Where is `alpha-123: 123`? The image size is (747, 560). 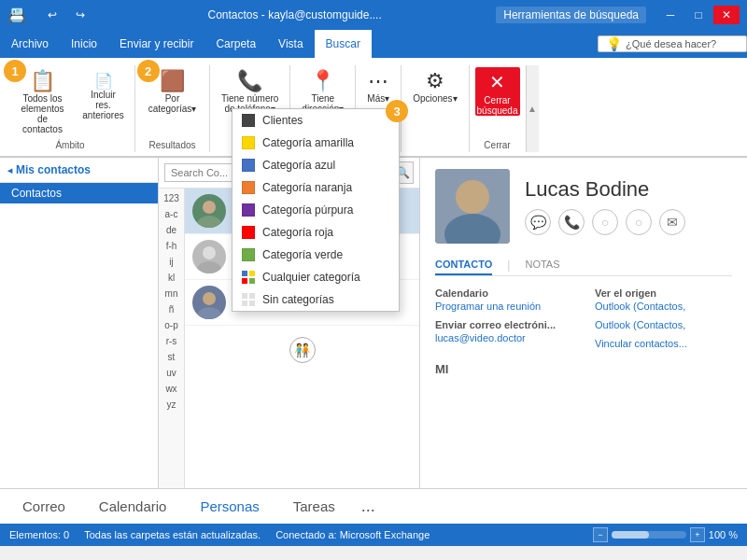
alpha-123: 123 is located at coordinates (172, 198).